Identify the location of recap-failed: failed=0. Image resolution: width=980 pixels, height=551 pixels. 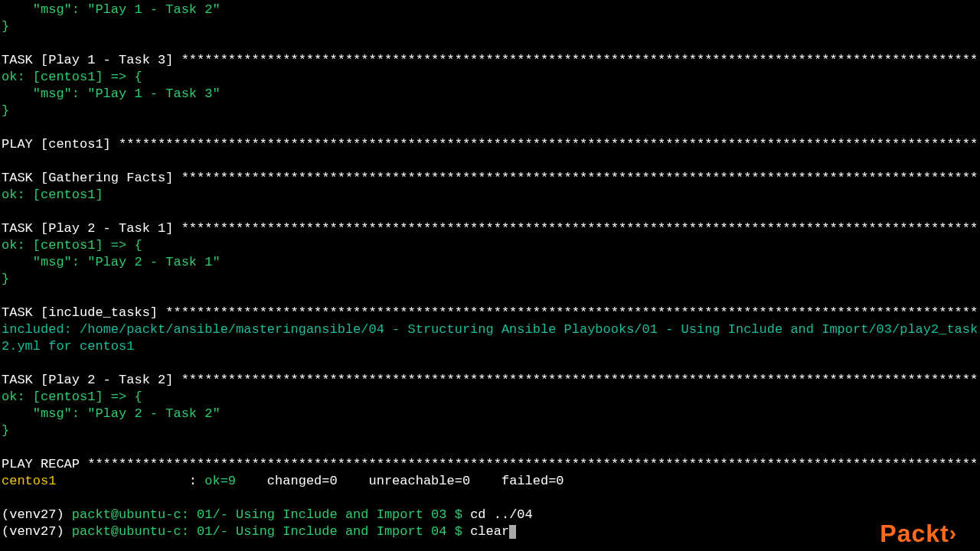
(529, 481).